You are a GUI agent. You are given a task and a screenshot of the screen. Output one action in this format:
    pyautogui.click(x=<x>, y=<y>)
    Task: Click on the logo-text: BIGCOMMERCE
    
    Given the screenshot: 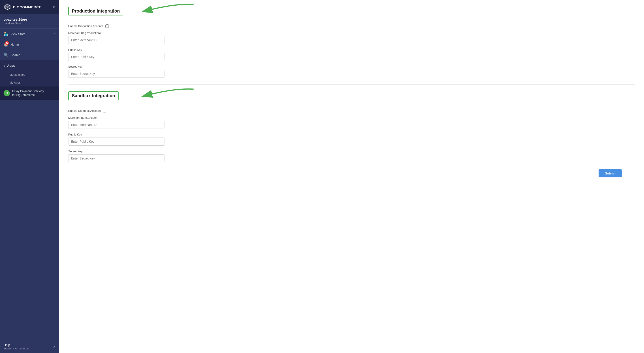 What is the action you would take?
    pyautogui.click(x=27, y=7)
    